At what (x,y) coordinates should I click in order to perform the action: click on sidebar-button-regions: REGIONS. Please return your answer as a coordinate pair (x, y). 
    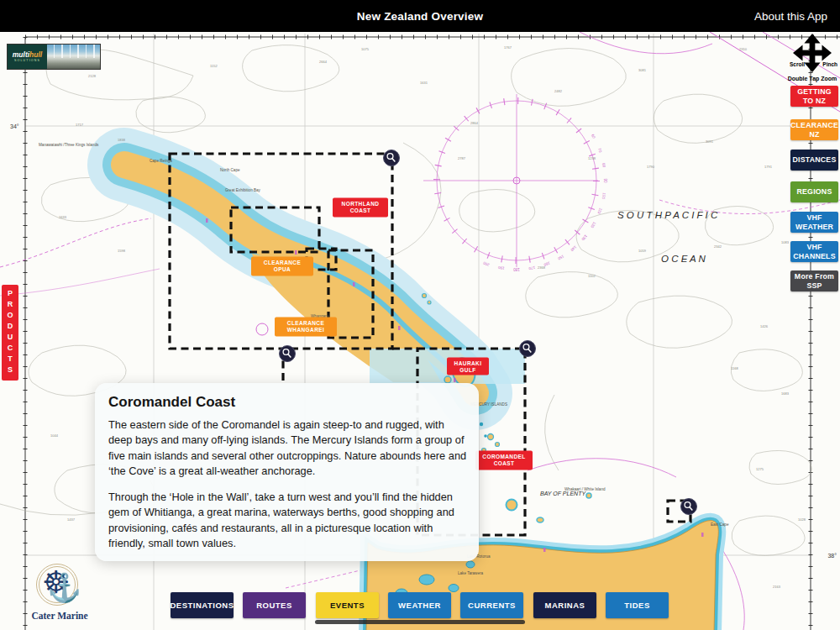
    Looking at the image, I should click on (815, 192).